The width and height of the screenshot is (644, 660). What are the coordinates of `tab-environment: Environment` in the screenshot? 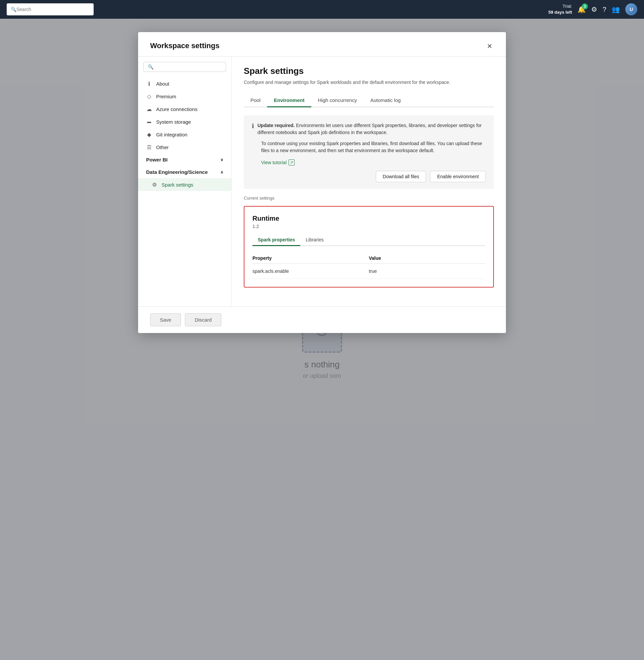 It's located at (289, 101).